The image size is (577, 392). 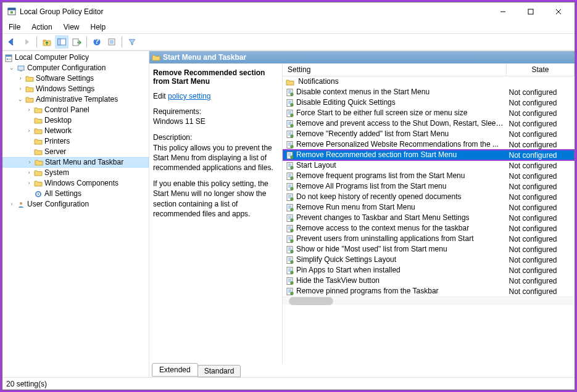 What do you see at coordinates (428, 155) in the screenshot?
I see `setting-row: Remove Recommended section from Start Me…` at bounding box center [428, 155].